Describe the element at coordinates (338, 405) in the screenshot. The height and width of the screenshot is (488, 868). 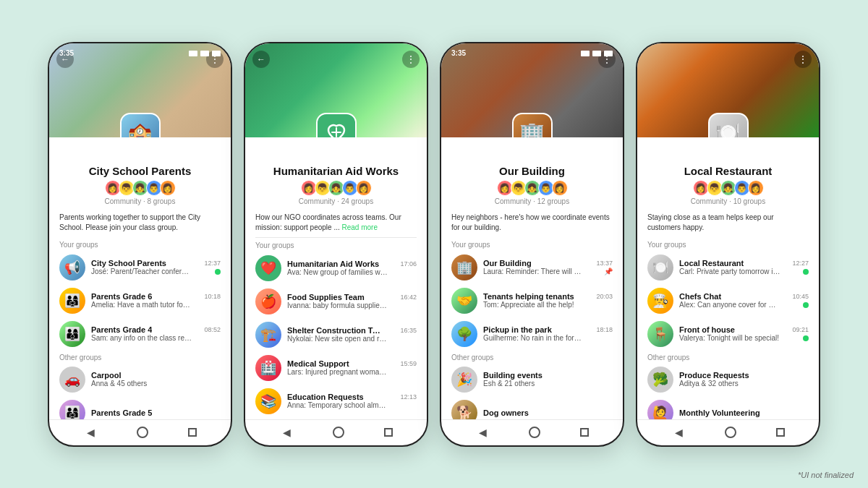
I see `group-message: Anna: Temporary school almost comp...` at that location.